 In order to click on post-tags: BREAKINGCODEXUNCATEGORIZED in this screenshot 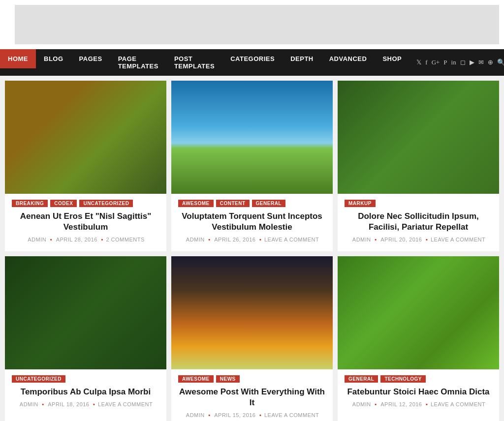, I will do `click(86, 204)`.